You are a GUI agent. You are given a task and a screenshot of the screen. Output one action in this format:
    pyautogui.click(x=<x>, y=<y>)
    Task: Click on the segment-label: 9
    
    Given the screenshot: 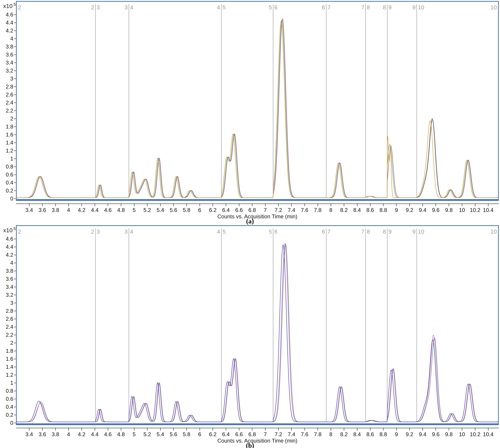 What is the action you would take?
    pyautogui.click(x=390, y=7)
    